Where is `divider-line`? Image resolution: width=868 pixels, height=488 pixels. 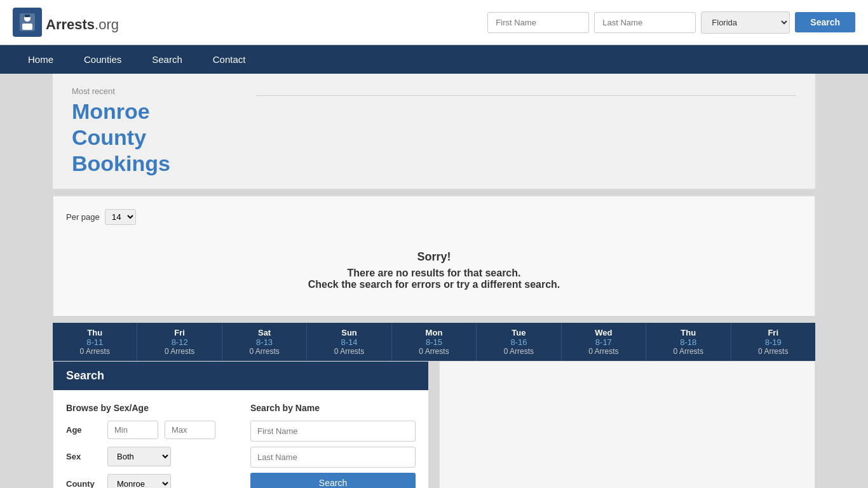 divider-line is located at coordinates (526, 95).